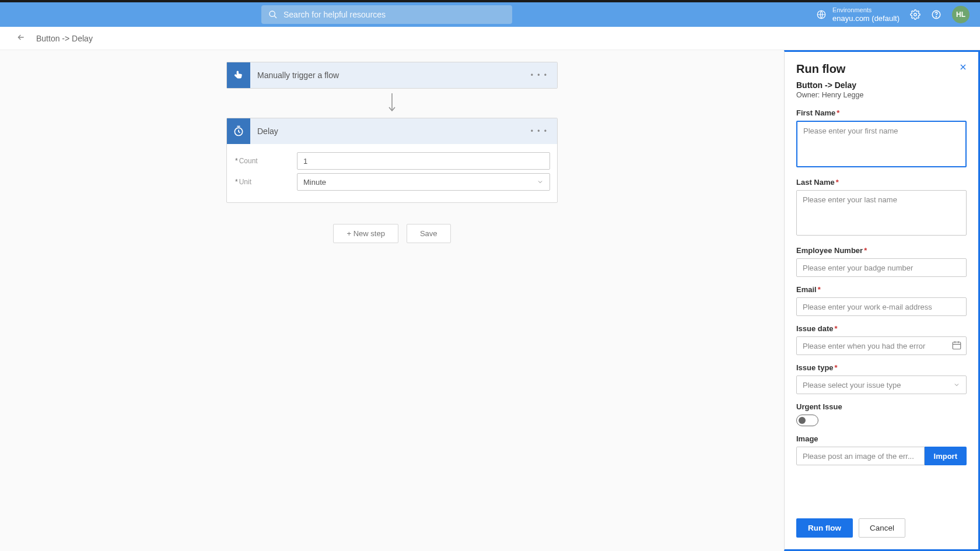 This screenshot has width=980, height=551. Describe the element at coordinates (424, 161) in the screenshot. I see `count-input: 1` at that location.